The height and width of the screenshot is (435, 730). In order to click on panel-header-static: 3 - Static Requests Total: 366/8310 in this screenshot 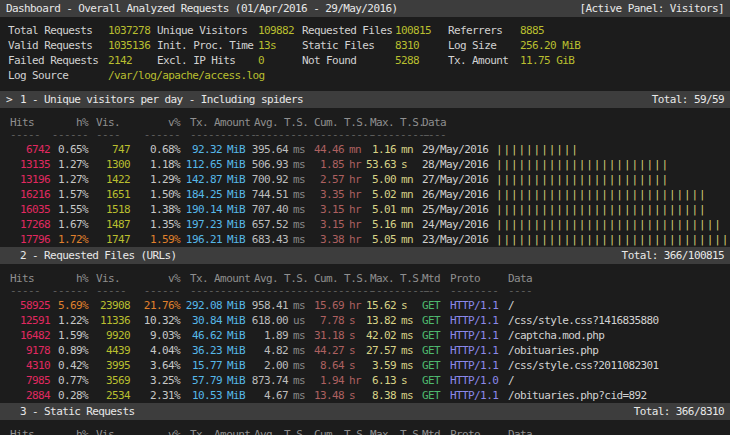, I will do `click(365, 412)`.